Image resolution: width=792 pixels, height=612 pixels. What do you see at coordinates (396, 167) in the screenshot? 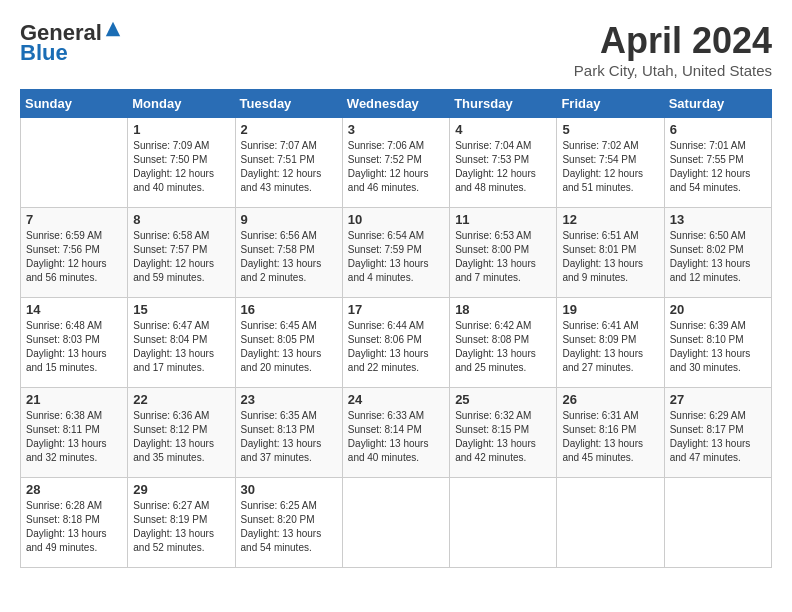
I see `day-info: Sunrise: 7:06 AM Sunset: 7:52 PM Dayligh…` at bounding box center [396, 167].